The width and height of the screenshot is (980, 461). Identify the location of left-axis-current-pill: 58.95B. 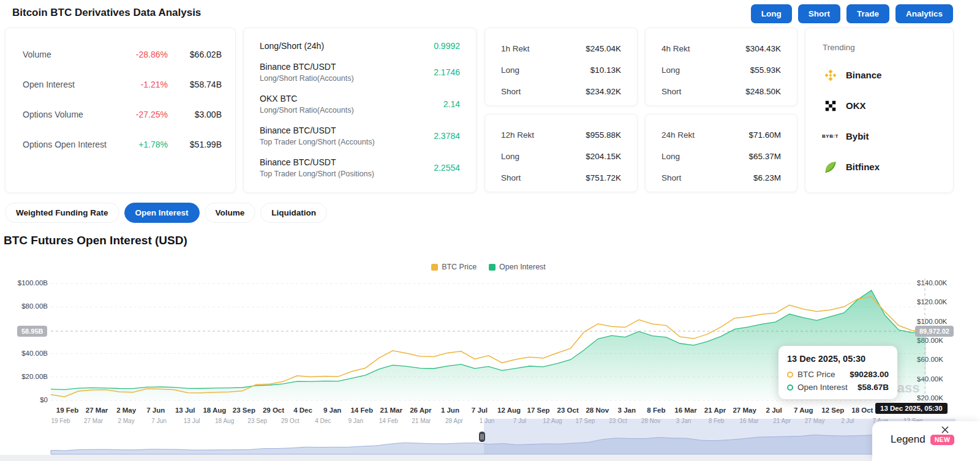
(32, 331).